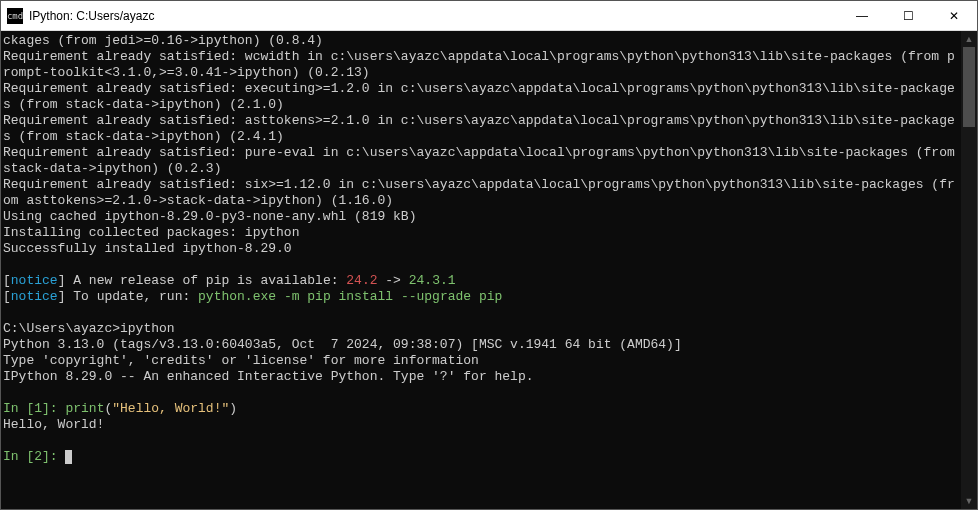 The height and width of the screenshot is (510, 978). Describe the element at coordinates (479, 64) in the screenshot. I see `output-line: Requirement already satisfied: wcwidth i…` at that location.